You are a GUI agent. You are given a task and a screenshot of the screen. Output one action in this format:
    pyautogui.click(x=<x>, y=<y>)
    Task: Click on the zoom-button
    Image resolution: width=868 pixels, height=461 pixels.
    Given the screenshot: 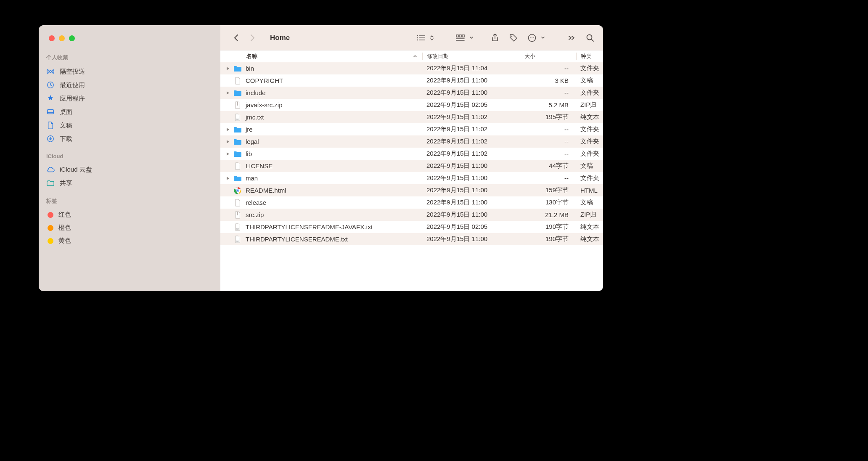 What is the action you would take?
    pyautogui.click(x=72, y=38)
    